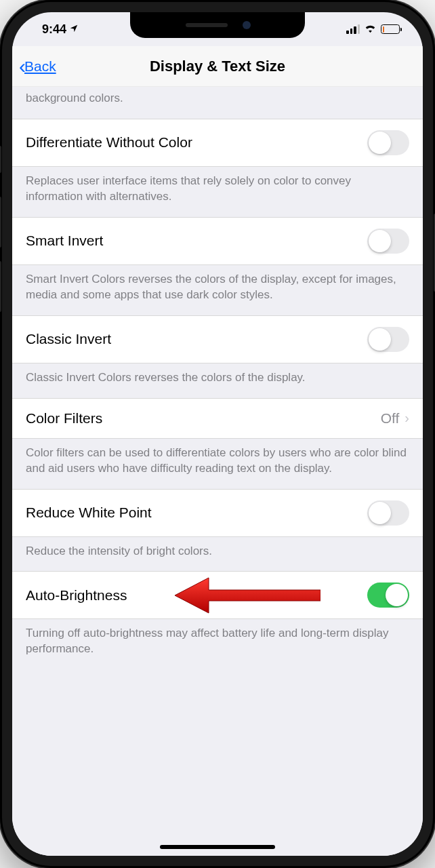  I want to click on mute-switch, so click(1, 159).